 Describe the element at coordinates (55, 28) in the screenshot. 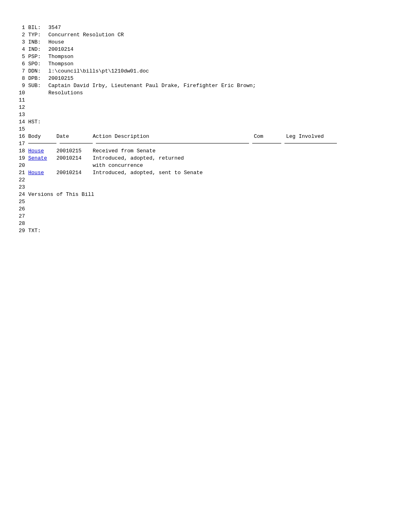

I see `value-bil: 3547` at that location.